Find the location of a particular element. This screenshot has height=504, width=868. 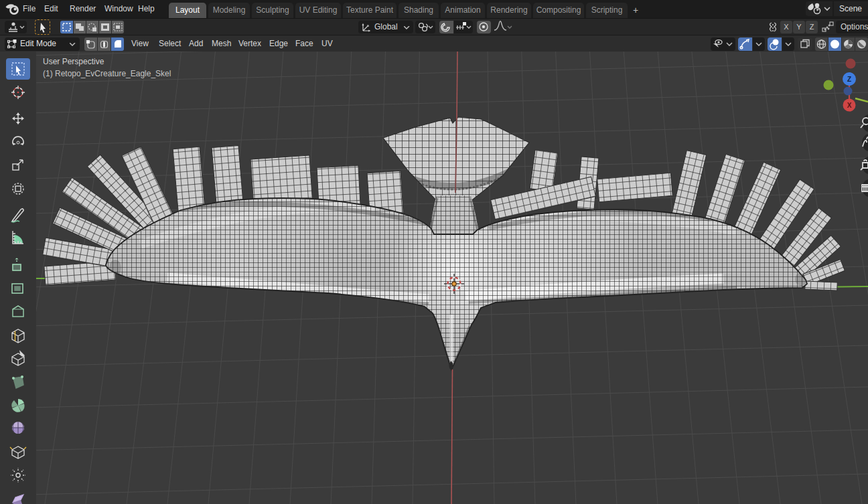

svg-text: Z is located at coordinates (849, 79).